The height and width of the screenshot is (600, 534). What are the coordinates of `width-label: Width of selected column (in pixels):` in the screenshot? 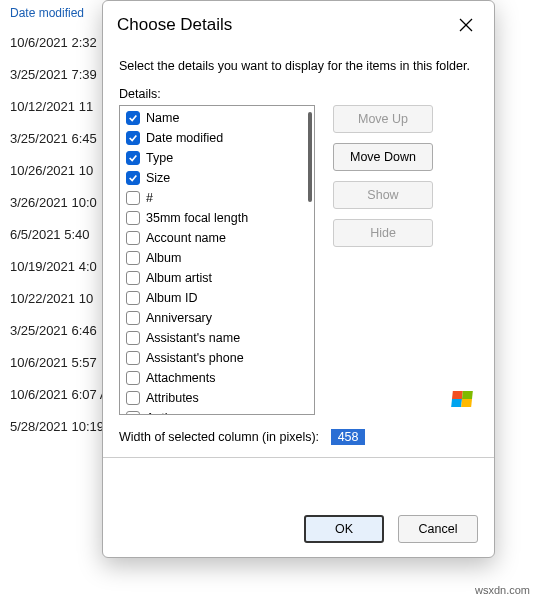 It's located at (219, 437).